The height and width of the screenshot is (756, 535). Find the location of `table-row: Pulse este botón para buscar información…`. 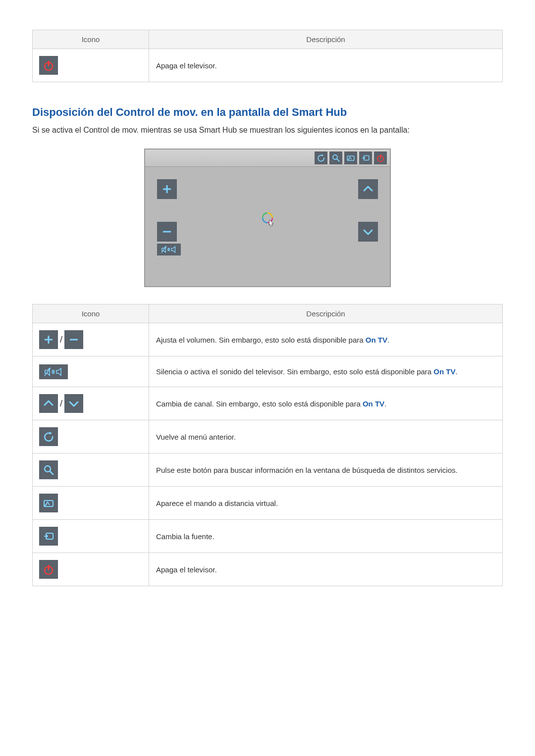

table-row: Pulse este botón para buscar información… is located at coordinates (268, 470).